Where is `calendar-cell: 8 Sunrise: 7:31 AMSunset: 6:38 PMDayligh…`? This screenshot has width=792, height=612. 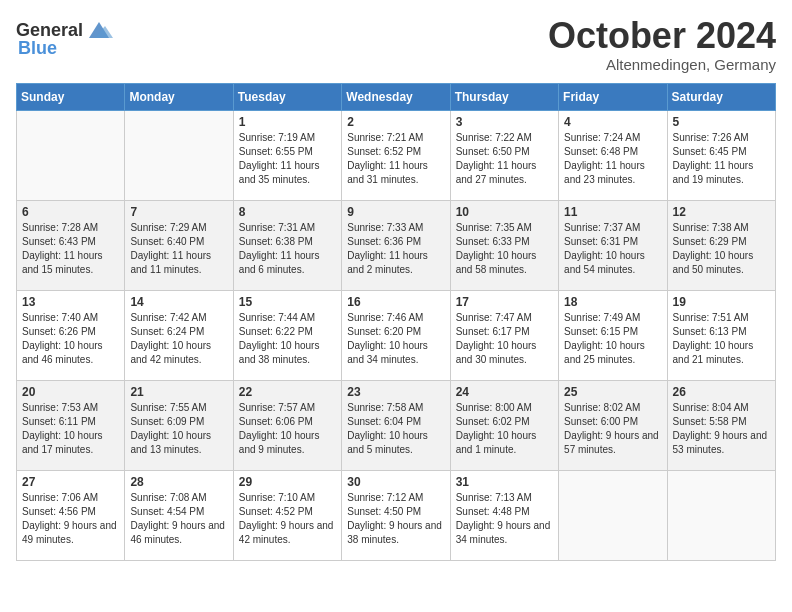 calendar-cell: 8 Sunrise: 7:31 AMSunset: 6:38 PMDayligh… is located at coordinates (287, 245).